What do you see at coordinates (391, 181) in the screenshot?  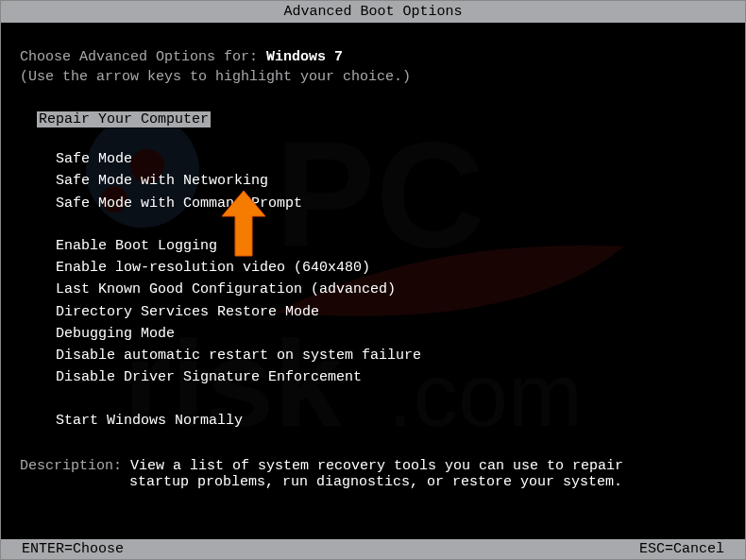 I see `menu-item-safe-mode-networking: Safe Mode with Networking` at bounding box center [391, 181].